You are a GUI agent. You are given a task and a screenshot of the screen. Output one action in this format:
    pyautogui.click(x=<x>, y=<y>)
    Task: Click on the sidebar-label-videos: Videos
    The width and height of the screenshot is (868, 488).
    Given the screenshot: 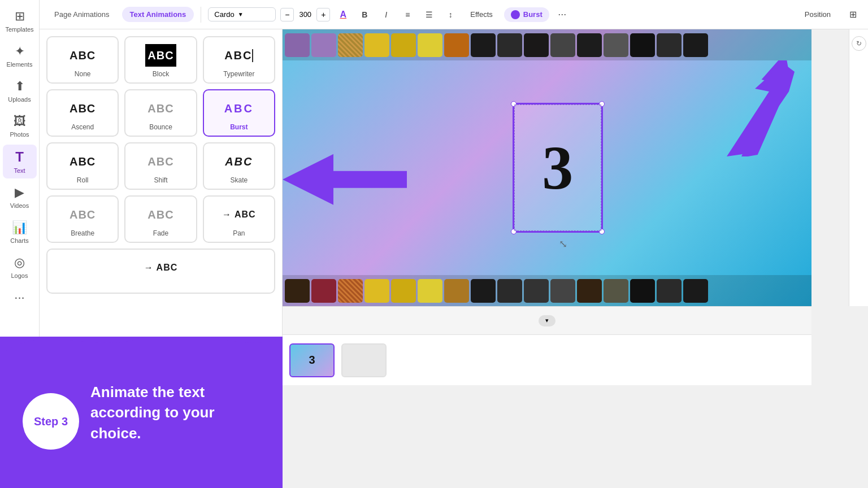 What is the action you would take?
    pyautogui.click(x=19, y=206)
    